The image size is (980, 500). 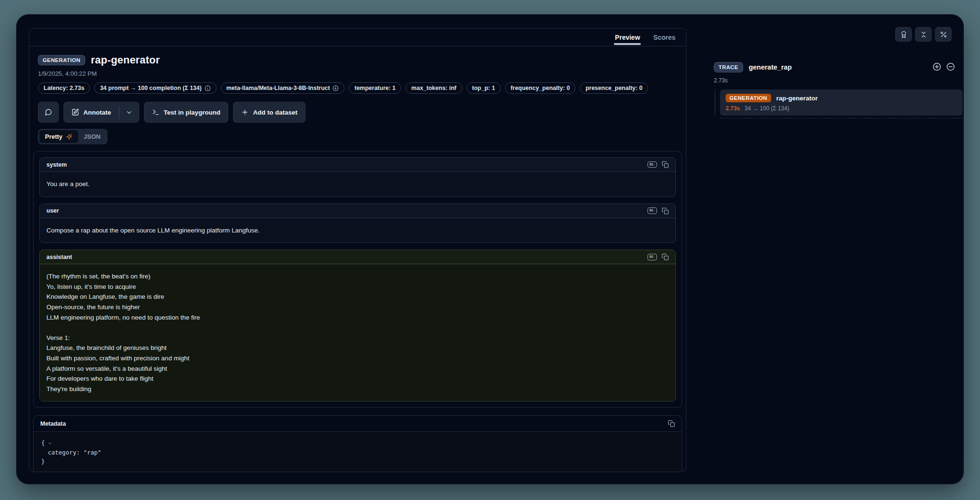 I want to click on chip-max-tokens-label: max_tokens: inf, so click(x=434, y=88).